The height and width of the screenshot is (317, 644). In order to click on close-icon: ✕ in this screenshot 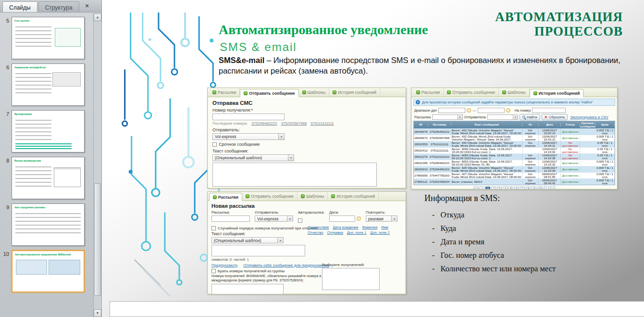, I will do `click(87, 6)`.